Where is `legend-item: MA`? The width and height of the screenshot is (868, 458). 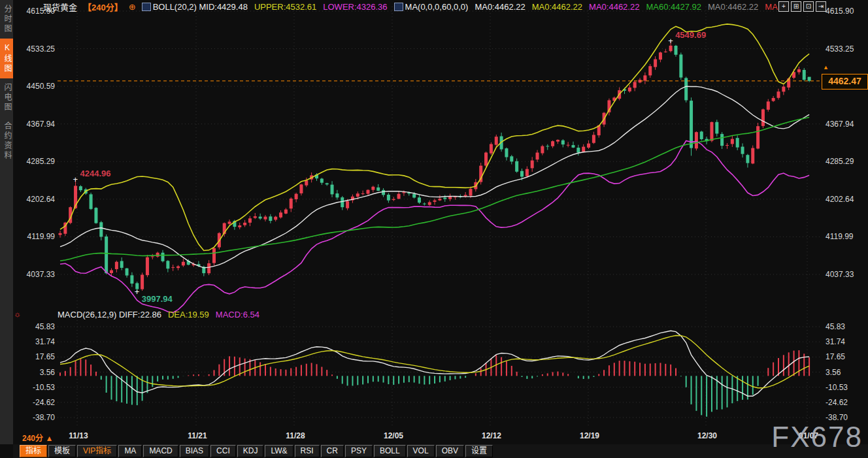
legend-item: MA is located at coordinates (771, 7).